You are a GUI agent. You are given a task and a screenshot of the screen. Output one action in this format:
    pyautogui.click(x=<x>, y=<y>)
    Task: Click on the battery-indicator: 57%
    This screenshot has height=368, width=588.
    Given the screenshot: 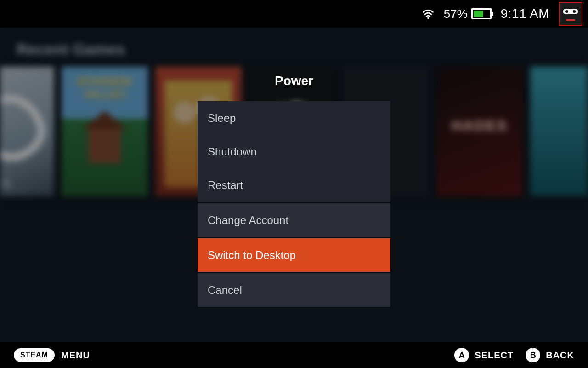 What is the action you would take?
    pyautogui.click(x=468, y=14)
    